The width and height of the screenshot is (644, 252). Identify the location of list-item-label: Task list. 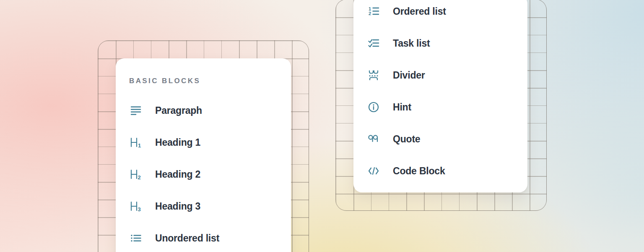
(412, 44).